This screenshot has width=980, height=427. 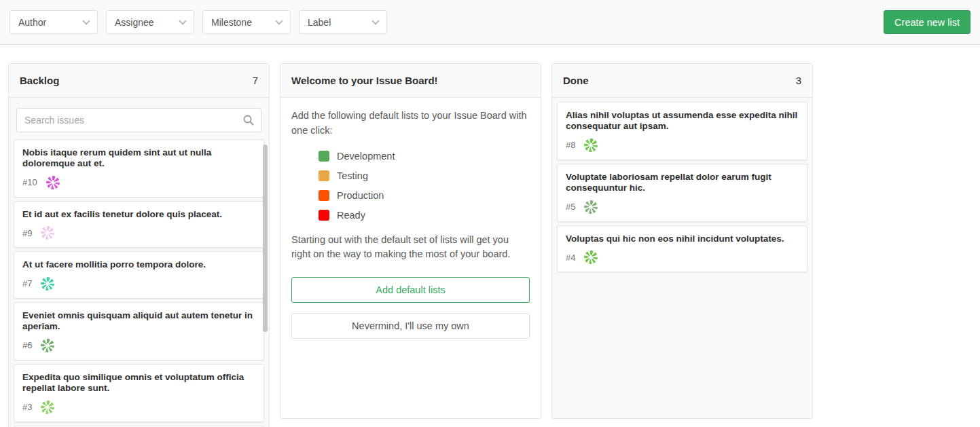 I want to click on issue-number: #4, so click(x=570, y=258).